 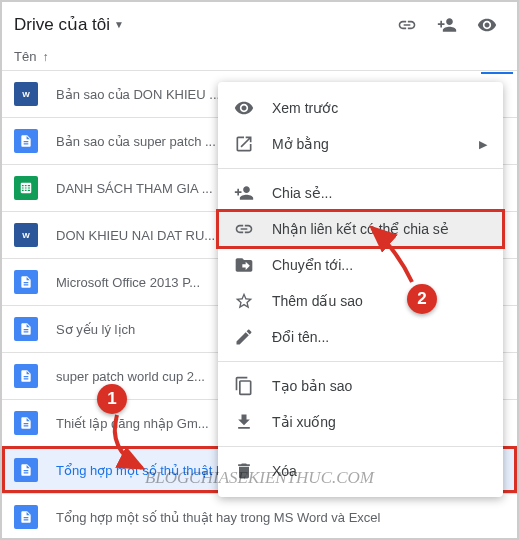 What do you see at coordinates (360, 471) in the screenshot?
I see `menu-remove: Xóa` at bounding box center [360, 471].